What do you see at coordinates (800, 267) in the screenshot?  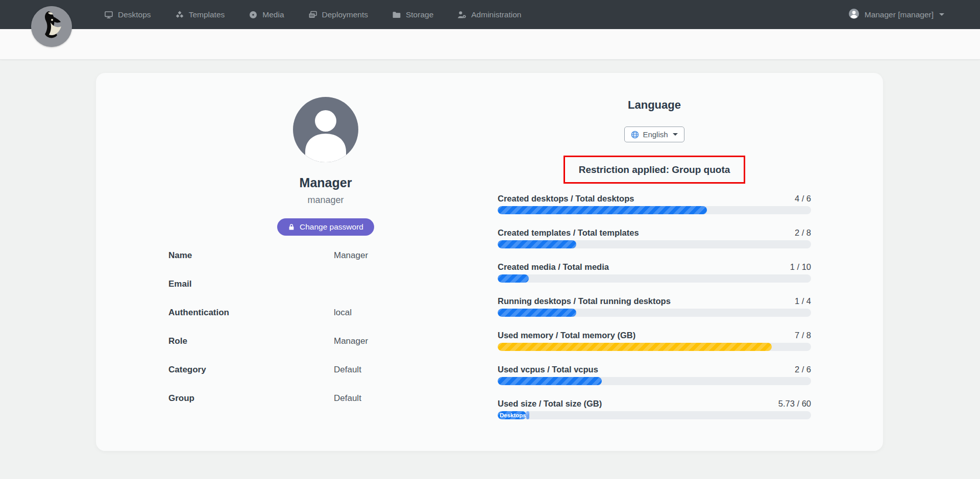 I see `quota-value: 1 / 10` at bounding box center [800, 267].